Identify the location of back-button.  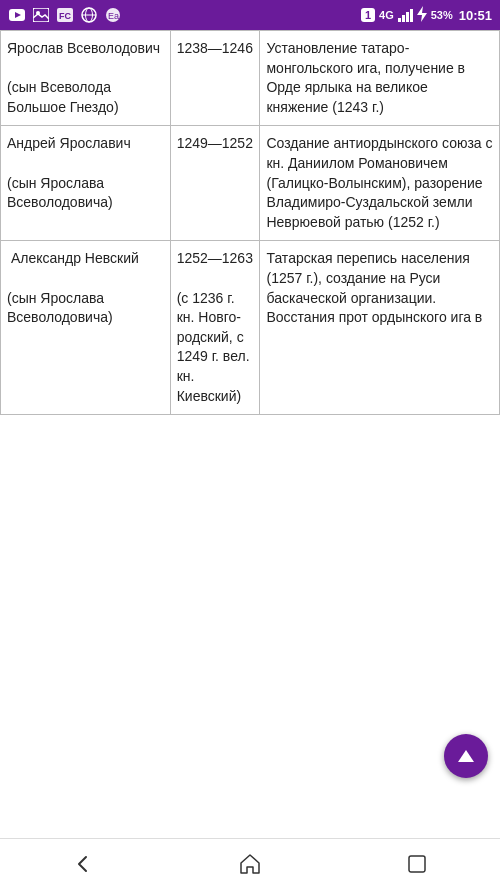
(83, 864).